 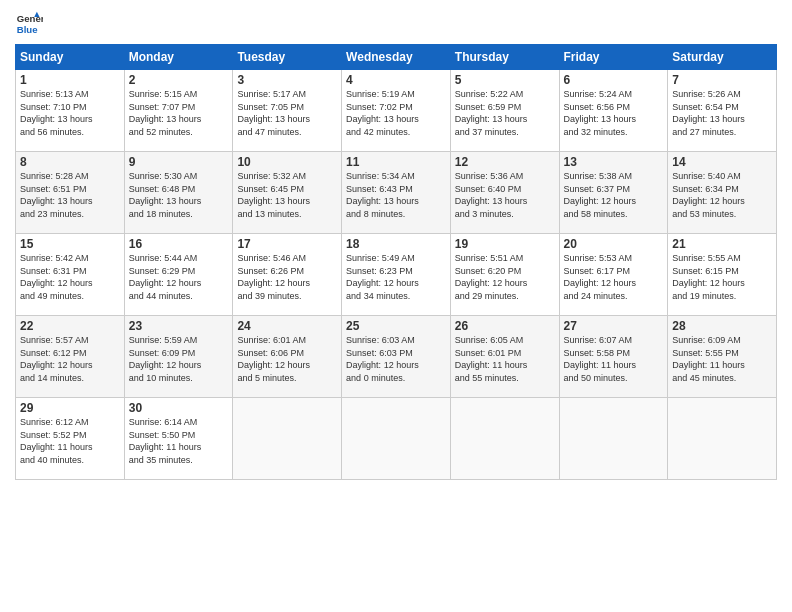 I want to click on cell-content: Sunrise: 6:03 AM Sunset: 6:03 PM Dayligh…, so click(x=396, y=359).